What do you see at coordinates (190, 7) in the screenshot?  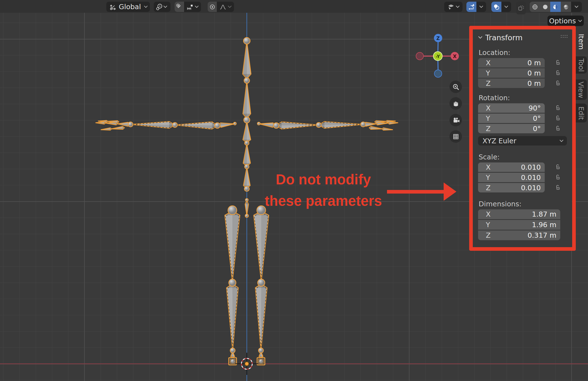 I see `snap-increment-icon` at bounding box center [190, 7].